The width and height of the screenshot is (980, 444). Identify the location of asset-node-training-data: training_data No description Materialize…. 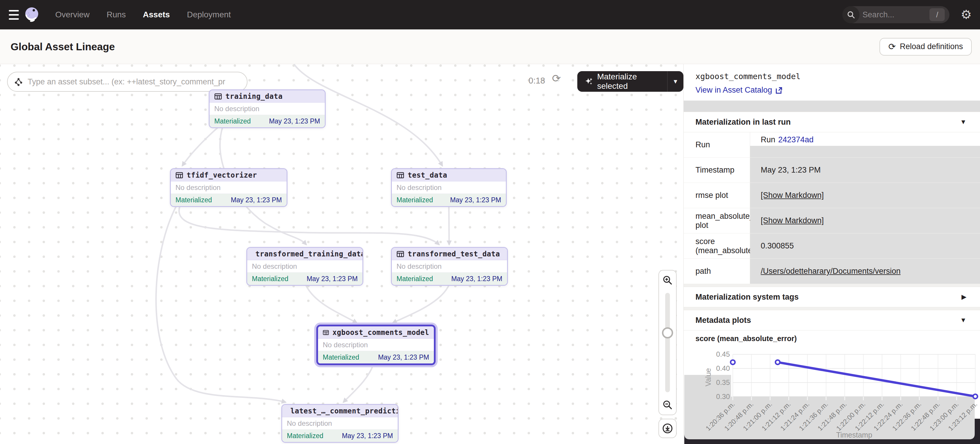
(267, 109).